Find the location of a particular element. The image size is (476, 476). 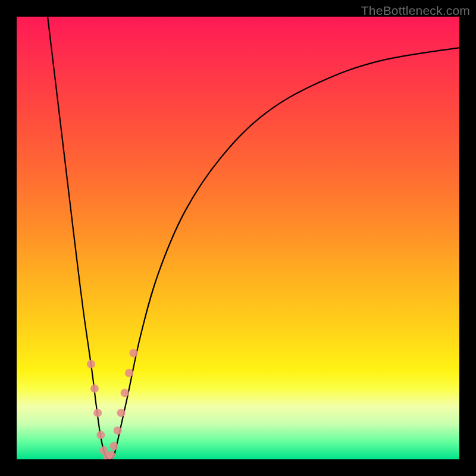

watermark-text: TheBottleneck.com is located at coordinates (415, 11).